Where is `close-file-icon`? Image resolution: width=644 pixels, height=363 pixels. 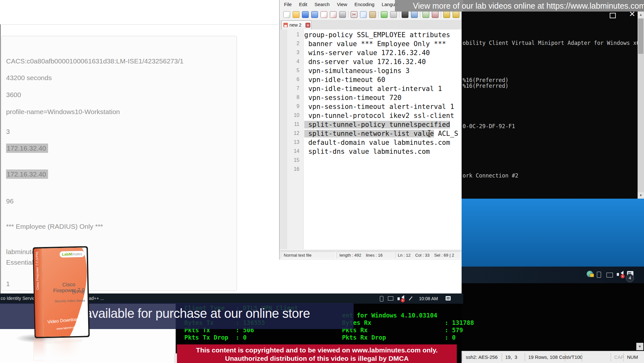 close-file-icon is located at coordinates (324, 15).